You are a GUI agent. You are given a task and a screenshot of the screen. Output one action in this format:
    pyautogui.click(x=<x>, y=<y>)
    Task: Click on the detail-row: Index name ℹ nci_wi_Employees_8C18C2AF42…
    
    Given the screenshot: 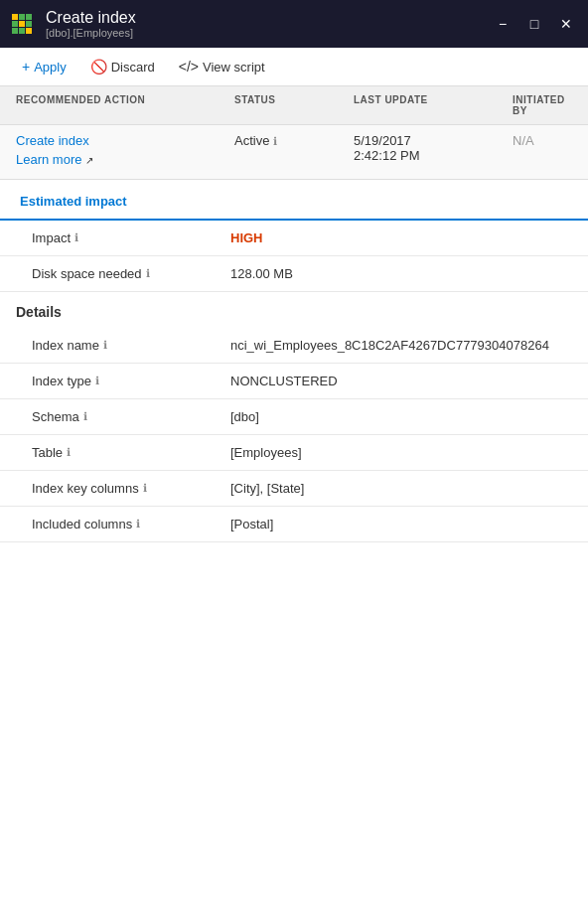 What is the action you would take?
    pyautogui.click(x=294, y=346)
    